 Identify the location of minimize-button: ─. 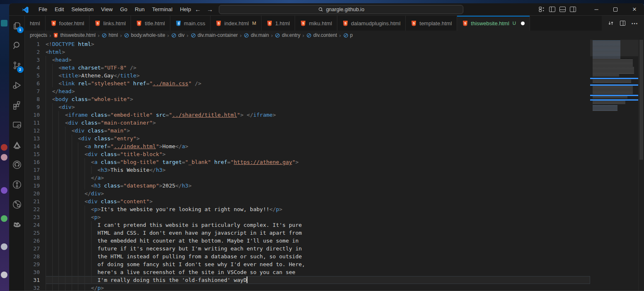
(596, 9).